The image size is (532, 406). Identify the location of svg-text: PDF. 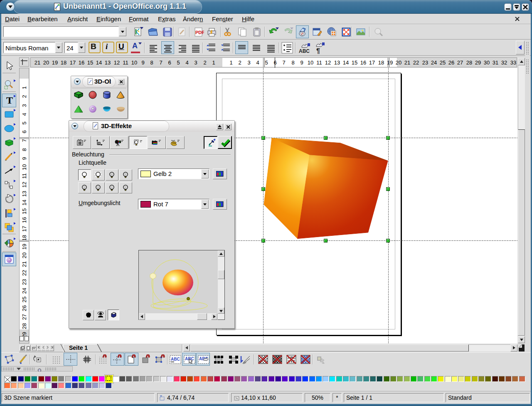
(200, 32).